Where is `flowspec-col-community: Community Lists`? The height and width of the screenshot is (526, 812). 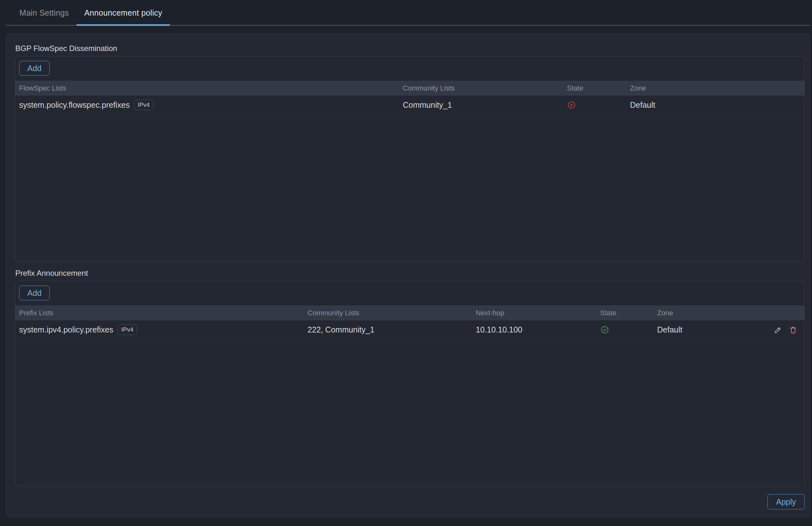 flowspec-col-community: Community Lists is located at coordinates (485, 88).